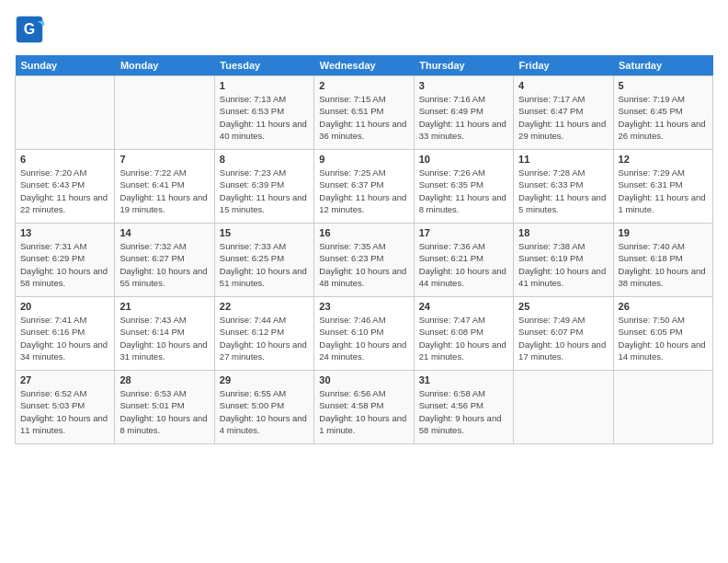 The image size is (728, 563). What do you see at coordinates (463, 86) in the screenshot?
I see `day-number: 3` at bounding box center [463, 86].